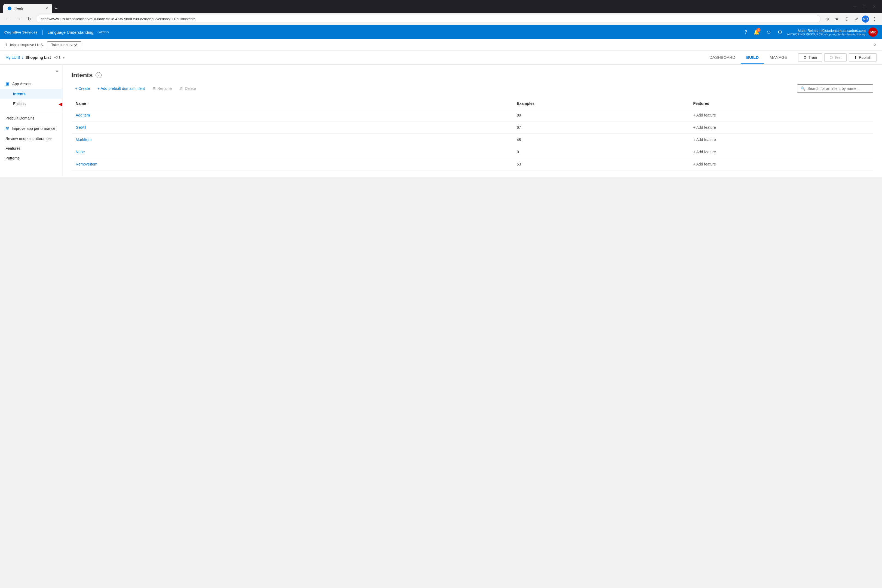 Image resolution: width=882 pixels, height=588 pixels. What do you see at coordinates (32, 121) in the screenshot?
I see `sidebar: « ▣ App Assets Intents Entities ◀ Prebui…` at bounding box center [32, 121].